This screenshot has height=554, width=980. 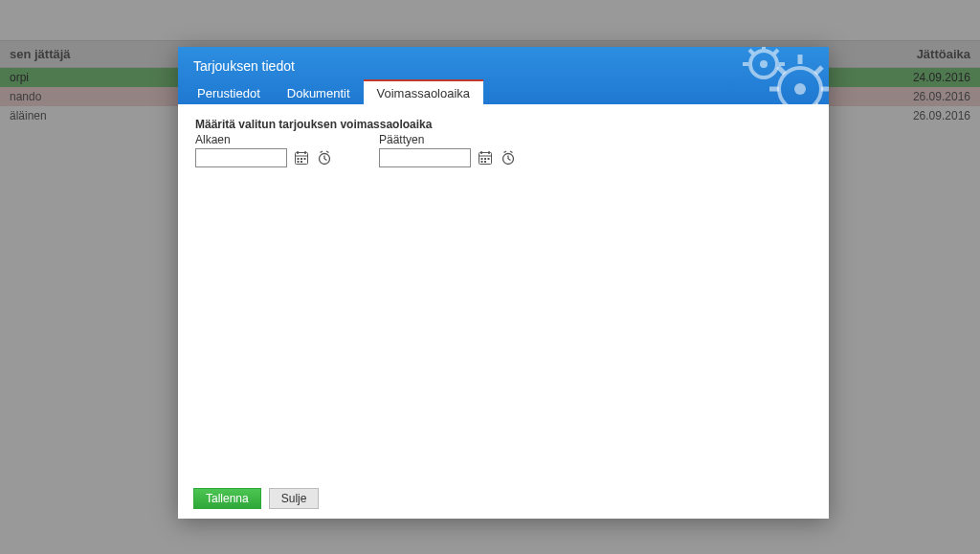 I want to click on dialog-footer: Tallenna Sulje, so click(x=503, y=498).